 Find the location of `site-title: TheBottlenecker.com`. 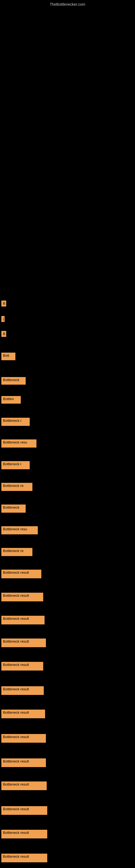

site-title: TheBottlenecker.com is located at coordinates (68, 4).